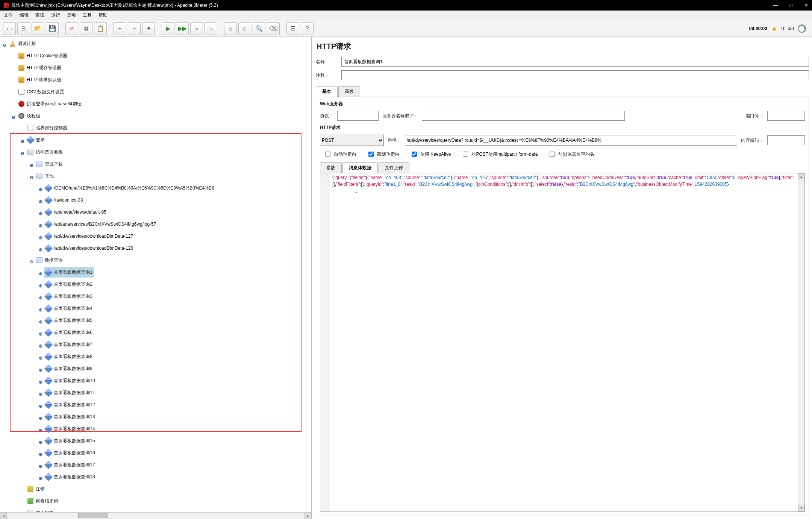 The height and width of the screenshot is (519, 812). Describe the element at coordinates (69, 296) in the screenshot. I see `dq-item-2: 首页看板数据查询3` at that location.